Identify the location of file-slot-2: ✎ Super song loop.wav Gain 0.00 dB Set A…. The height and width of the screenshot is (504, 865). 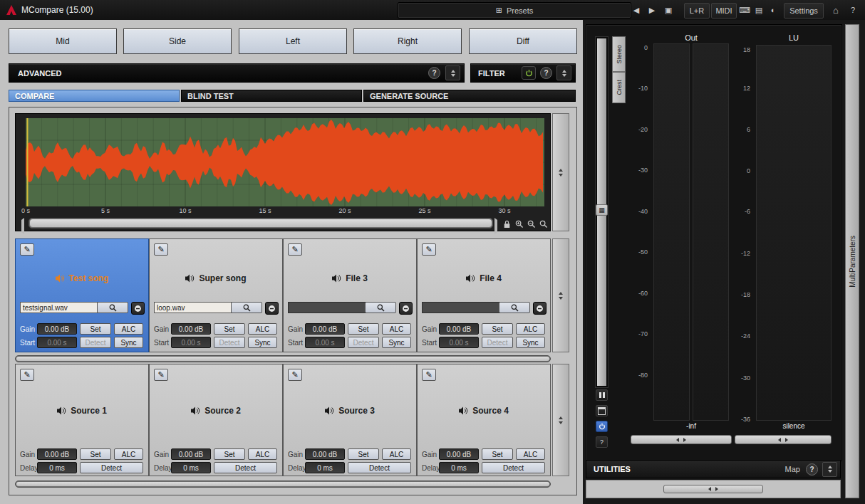
(216, 295).